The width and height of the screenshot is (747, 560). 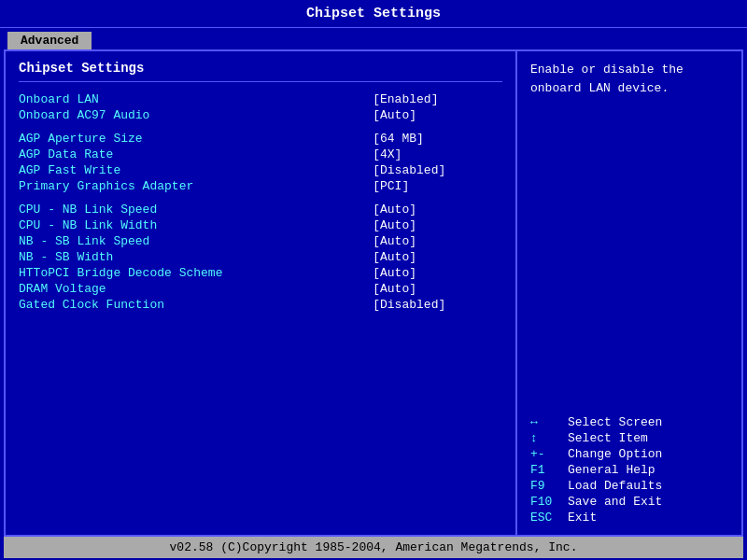 I want to click on setting-label: Onboard AC97 Audio, so click(x=190, y=116).